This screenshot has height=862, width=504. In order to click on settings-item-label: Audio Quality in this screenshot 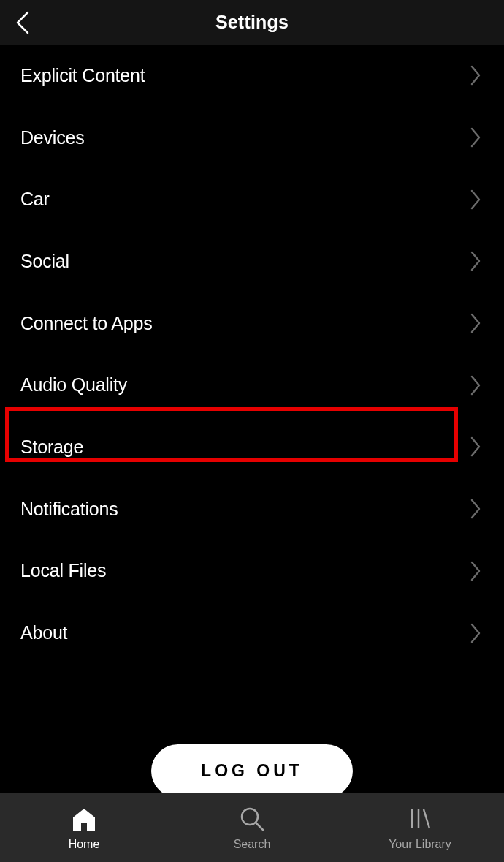, I will do `click(74, 385)`.